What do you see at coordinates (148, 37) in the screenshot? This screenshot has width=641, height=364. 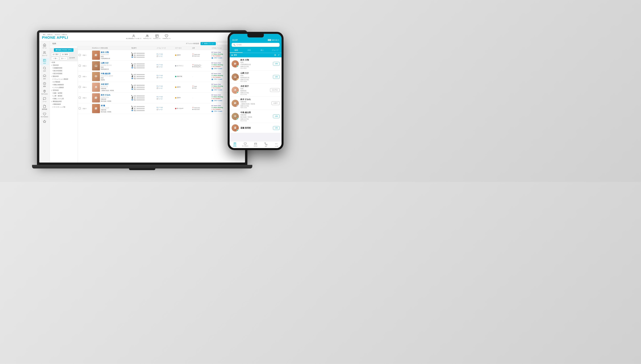 I see `top-icons: 個人情報保護士/パスの使い方 PEOPLEなプロ PLACEなプロ THANKS…` at bounding box center [148, 37].